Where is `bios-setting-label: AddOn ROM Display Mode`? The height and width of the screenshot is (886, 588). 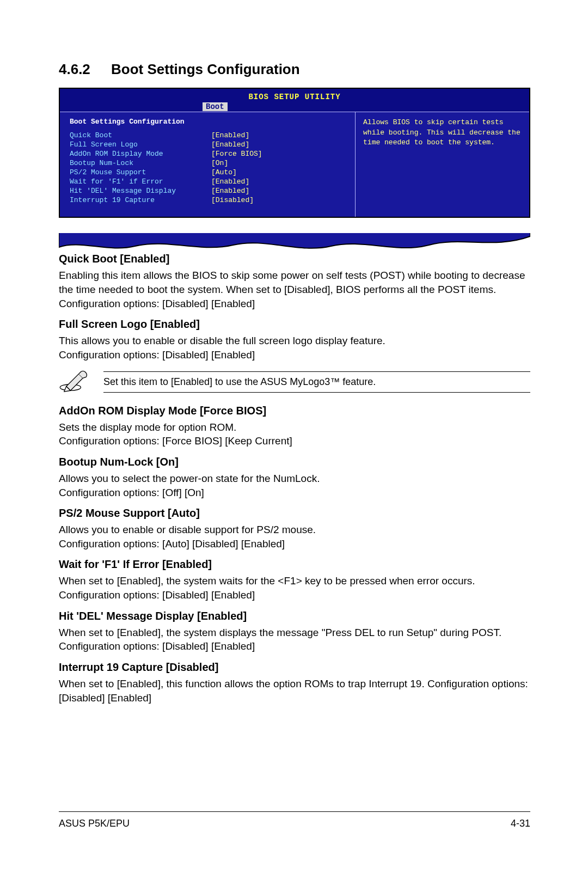 bios-setting-label: AddOn ROM Display Mode is located at coordinates (140, 155).